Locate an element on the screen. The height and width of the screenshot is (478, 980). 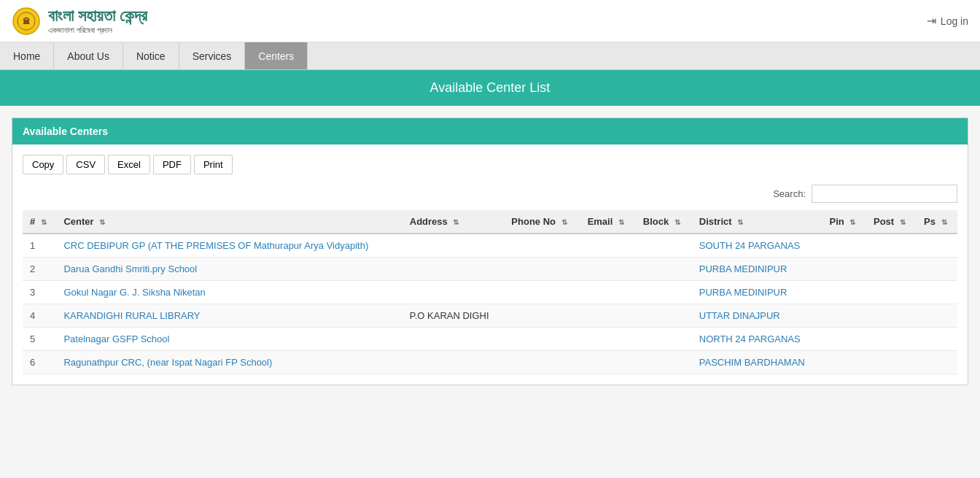
cell-num: 1 is located at coordinates (39, 245).